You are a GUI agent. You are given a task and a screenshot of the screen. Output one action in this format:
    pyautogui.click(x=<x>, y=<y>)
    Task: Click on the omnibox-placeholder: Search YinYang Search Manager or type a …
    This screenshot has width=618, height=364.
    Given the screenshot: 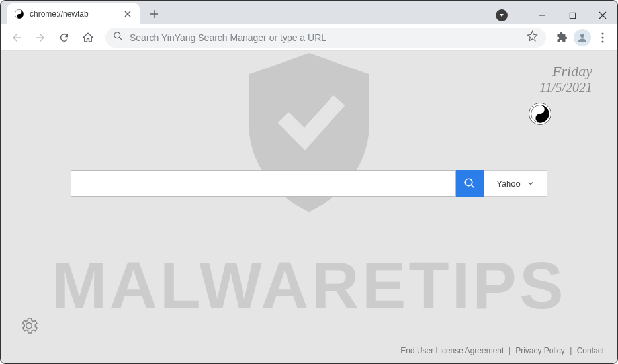 What is the action you would take?
    pyautogui.click(x=325, y=38)
    